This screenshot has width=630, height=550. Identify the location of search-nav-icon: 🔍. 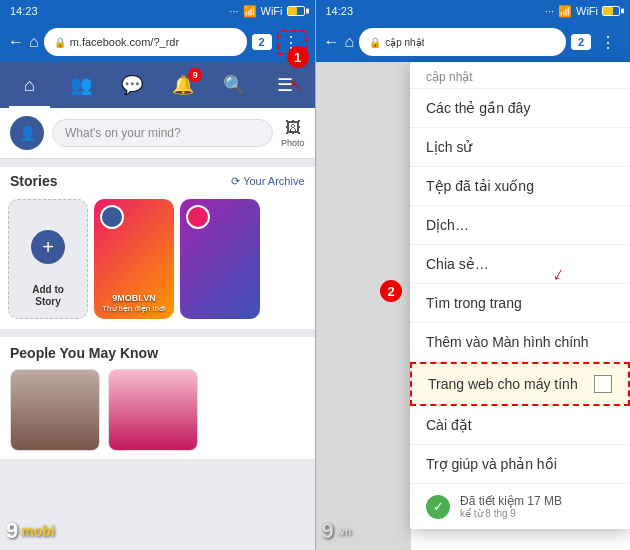
(234, 85).